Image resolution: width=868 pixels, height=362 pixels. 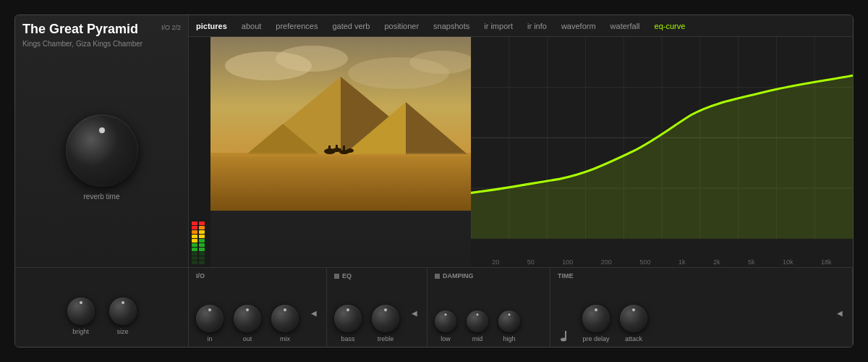 I want to click on eq-section-label: EQ, so click(x=377, y=276).